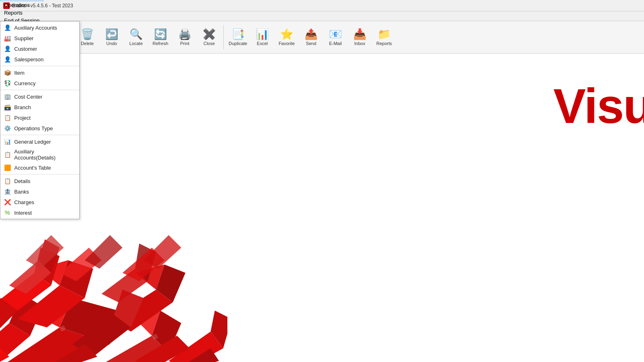 Image resolution: width=644 pixels, height=362 pixels. I want to click on auxiliary-accounts-icon: 👤, so click(7, 28).